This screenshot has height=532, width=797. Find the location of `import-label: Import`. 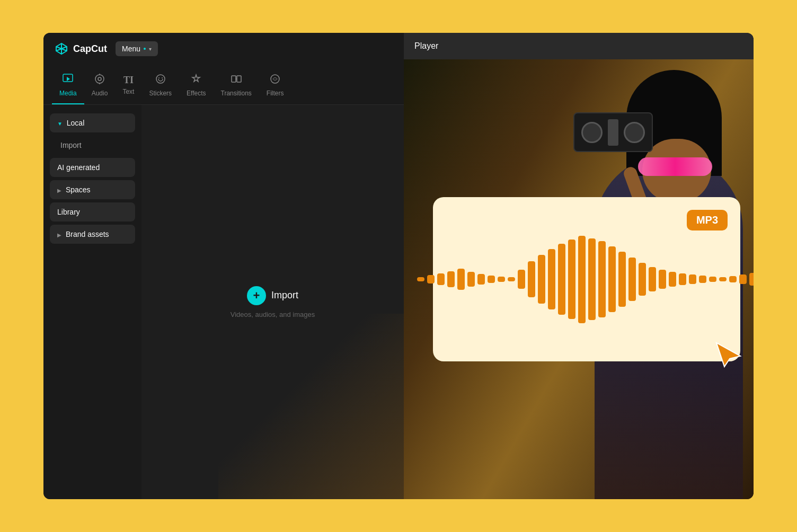

import-label: Import is located at coordinates (285, 296).